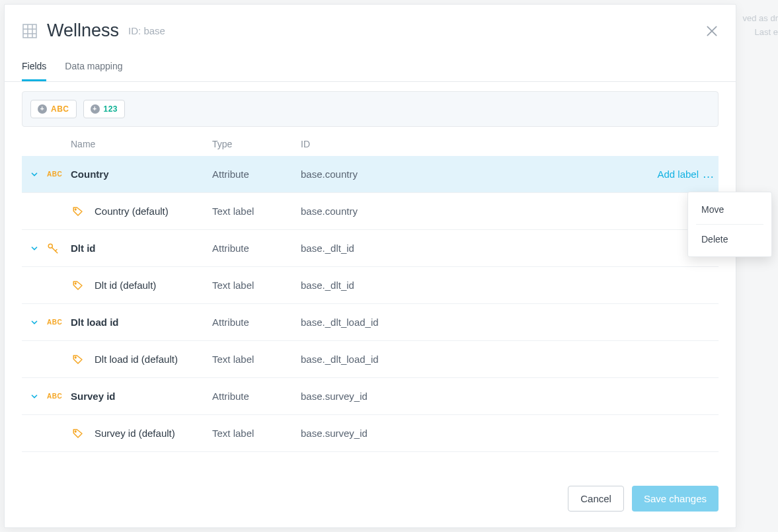 Image resolution: width=778 pixels, height=532 pixels. Describe the element at coordinates (256, 144) in the screenshot. I see `column-header-type: Type` at that location.